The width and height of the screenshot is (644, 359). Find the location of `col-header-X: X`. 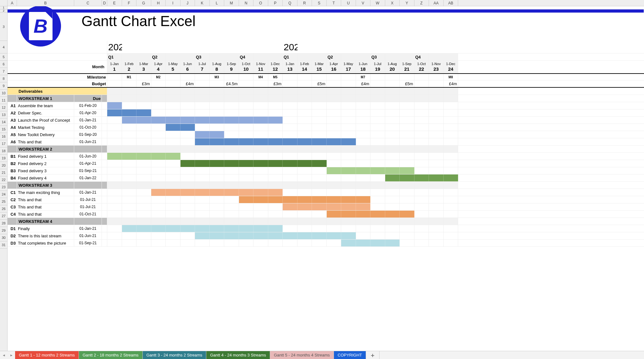

col-header-X: X is located at coordinates (392, 3).